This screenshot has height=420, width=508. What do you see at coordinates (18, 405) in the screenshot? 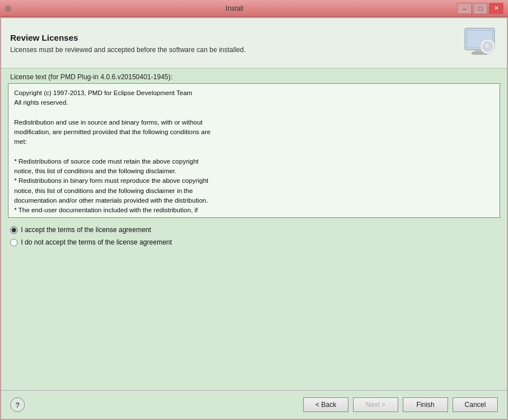
I see `footer-left: ?` at bounding box center [18, 405].